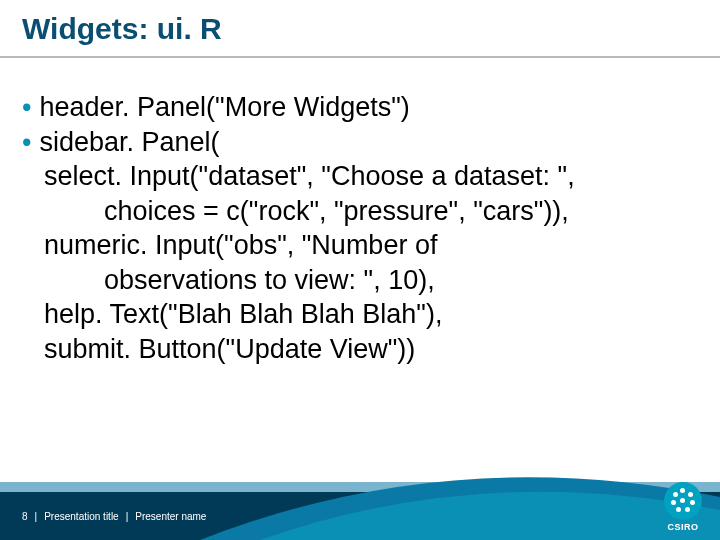 The image size is (720, 540). I want to click on footer-swoosh, so click(360, 501).